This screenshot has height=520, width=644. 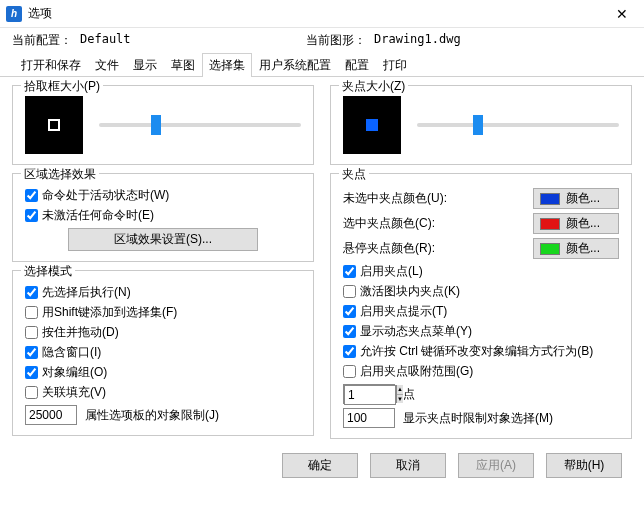 I want to click on check-implied-window: 隐含窗口(I), so click(x=163, y=352).